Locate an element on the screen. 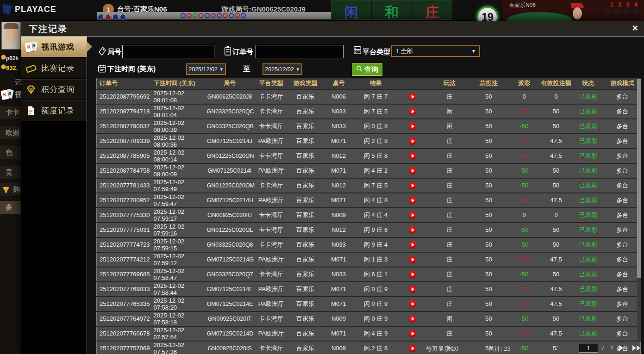 The width and height of the screenshot is (644, 354). cell-bet-time: 2025-12-02 08:01:04 is located at coordinates (180, 112).